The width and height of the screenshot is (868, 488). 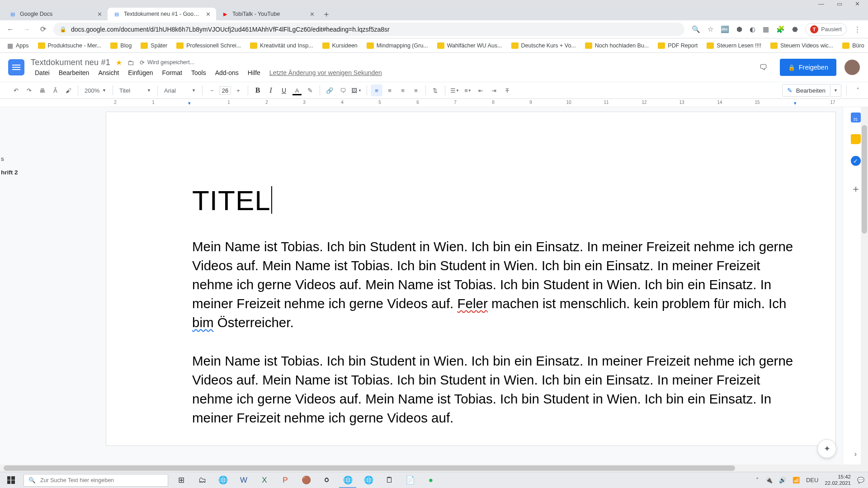 I want to click on calendar-icon, so click(x=856, y=117).